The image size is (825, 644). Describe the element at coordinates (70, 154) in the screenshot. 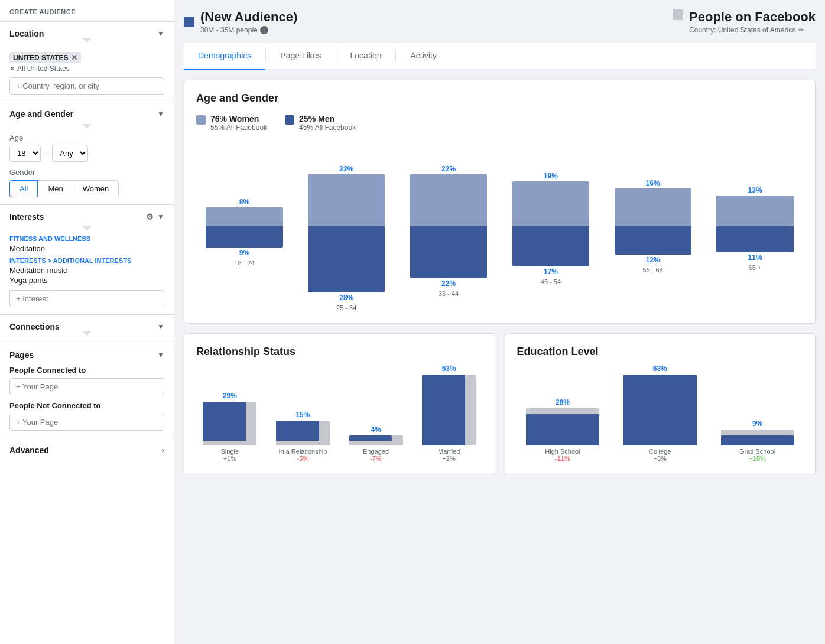

I see `age-to-select: Any` at that location.